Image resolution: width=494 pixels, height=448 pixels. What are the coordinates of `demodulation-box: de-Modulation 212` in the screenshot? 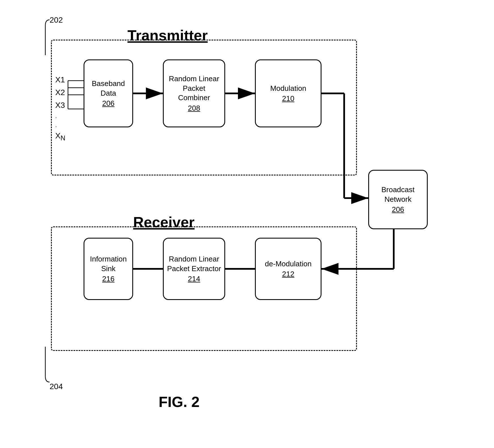 It's located at (288, 269).